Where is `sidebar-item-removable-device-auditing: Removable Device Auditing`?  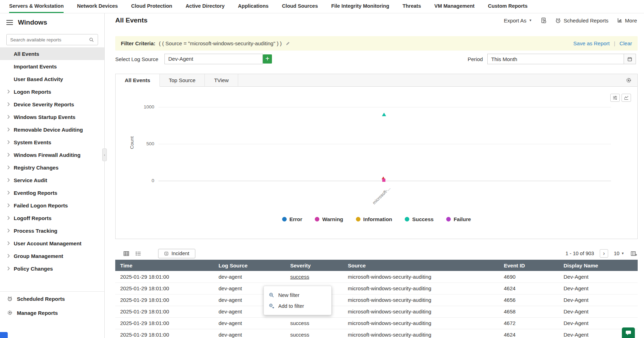
sidebar-item-removable-device-auditing: Removable Device Auditing is located at coordinates (52, 130).